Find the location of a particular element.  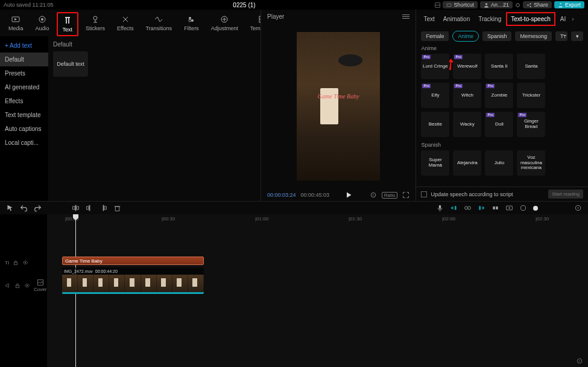

chevron-right-icon: › is located at coordinates (573, 19).